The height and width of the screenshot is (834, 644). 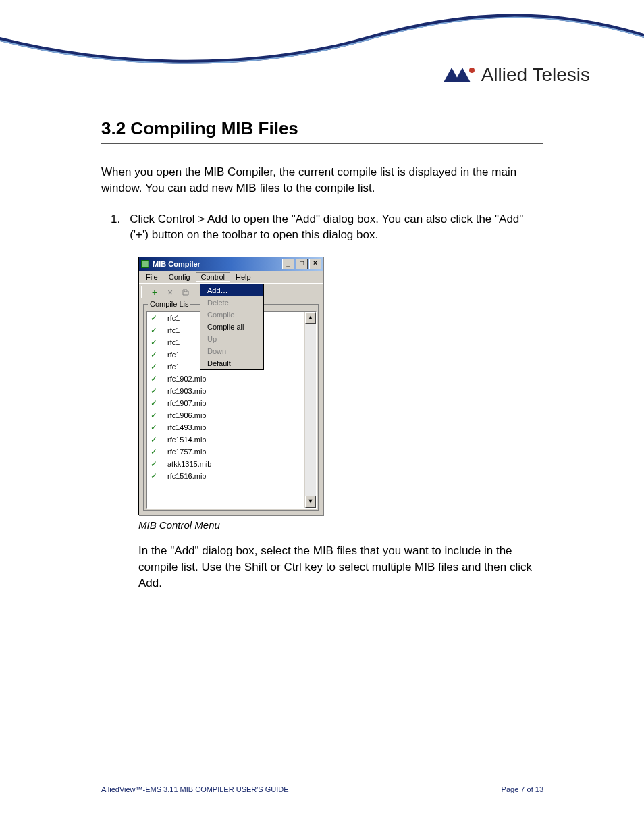 What do you see at coordinates (186, 452) in the screenshot?
I see `list-item-label: rfc1757.mib` at bounding box center [186, 452].